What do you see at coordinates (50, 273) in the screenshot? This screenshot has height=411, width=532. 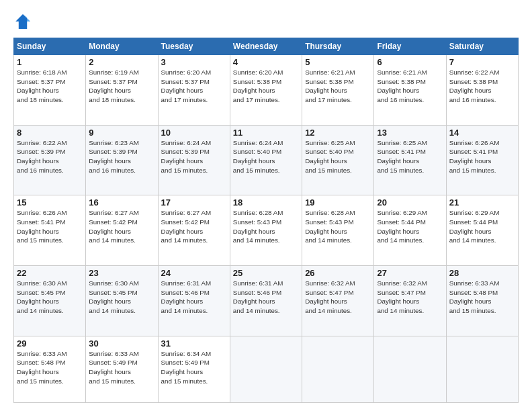 I see `day-number: 22` at bounding box center [50, 273].